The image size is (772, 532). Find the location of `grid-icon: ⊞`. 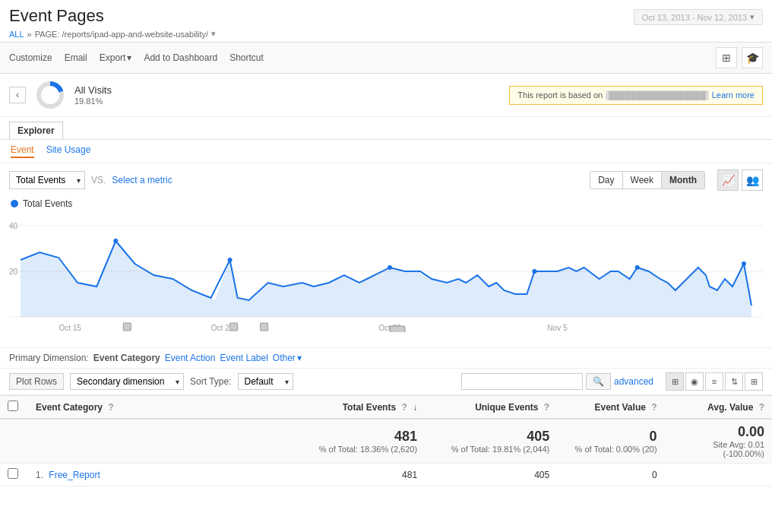

grid-icon: ⊞ is located at coordinates (726, 58).